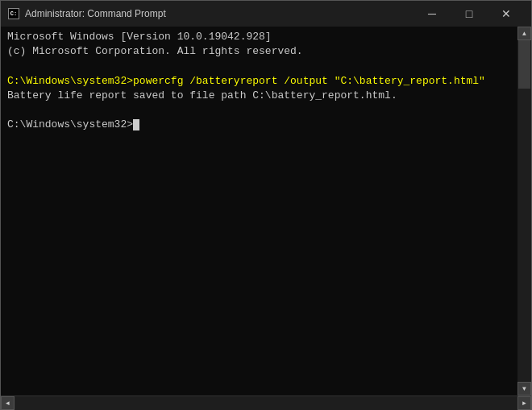 This screenshot has height=410, width=532. I want to click on horizontal-scroll-track, so click(266, 403).